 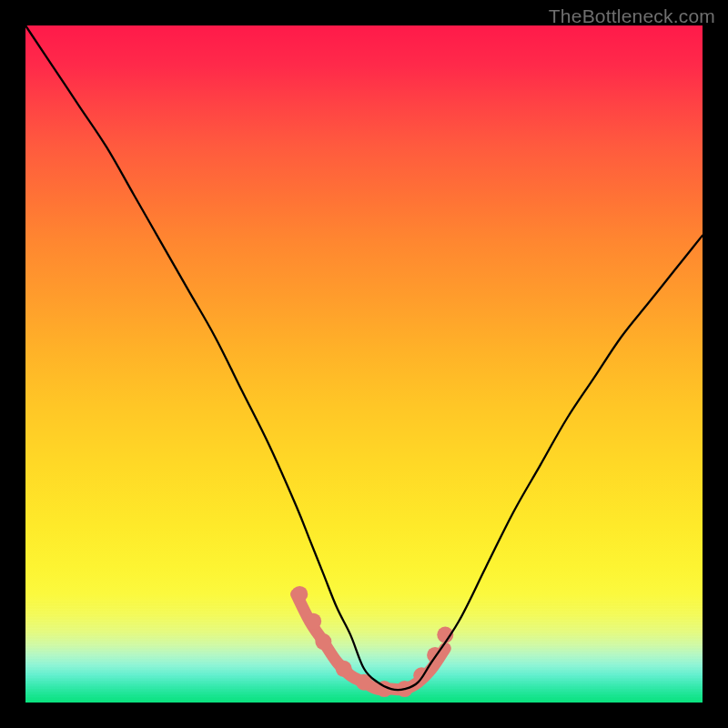 What do you see at coordinates (632, 16) in the screenshot?
I see `watermark-text: TheBottleneck.com` at bounding box center [632, 16].